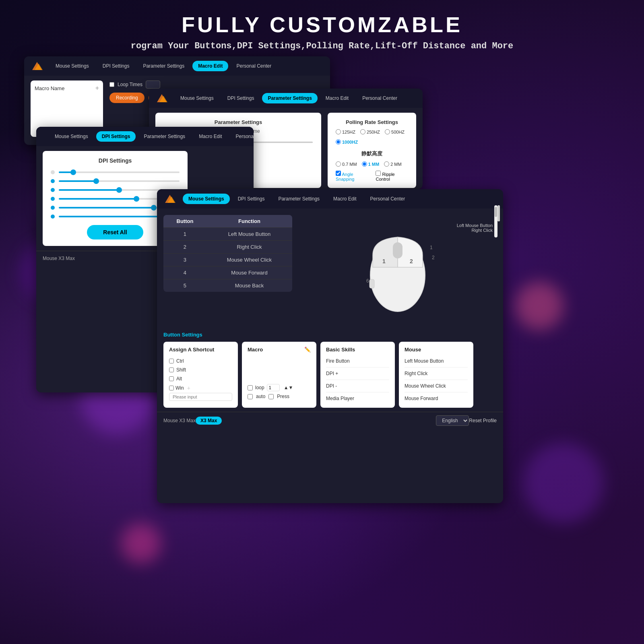  I want to click on win4-nav: Mouse Settings DPI Settings Parameter Se…, so click(330, 199).